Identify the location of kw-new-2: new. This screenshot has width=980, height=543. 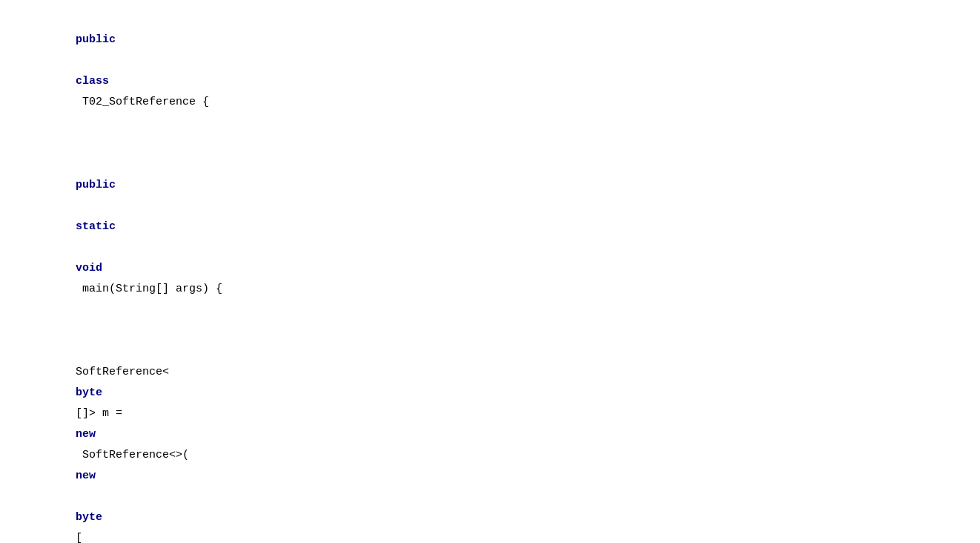
(86, 476).